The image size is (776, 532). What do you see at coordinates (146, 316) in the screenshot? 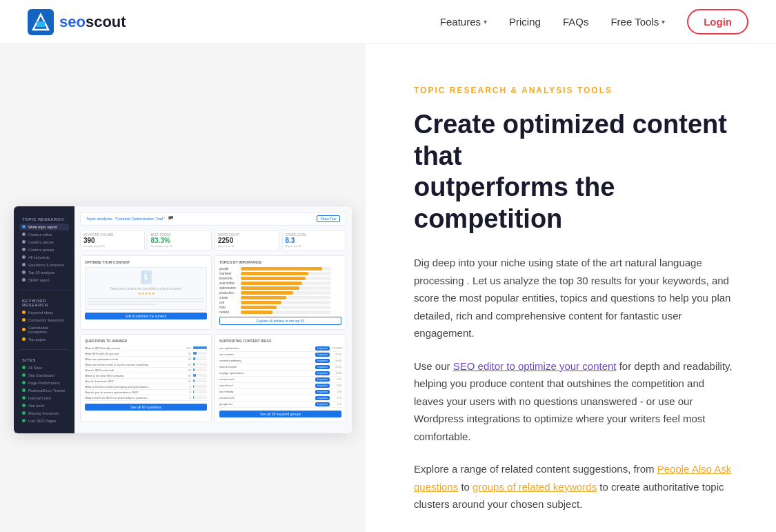
I see `ss-edit-optimize-btn: Edit & optimise my content` at bounding box center [146, 316].